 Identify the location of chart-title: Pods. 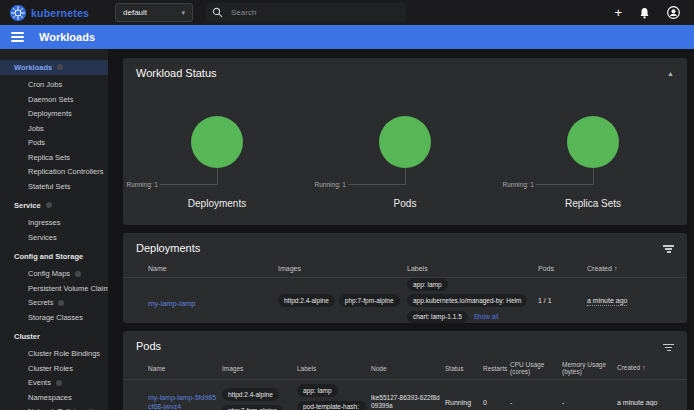
(405, 204).